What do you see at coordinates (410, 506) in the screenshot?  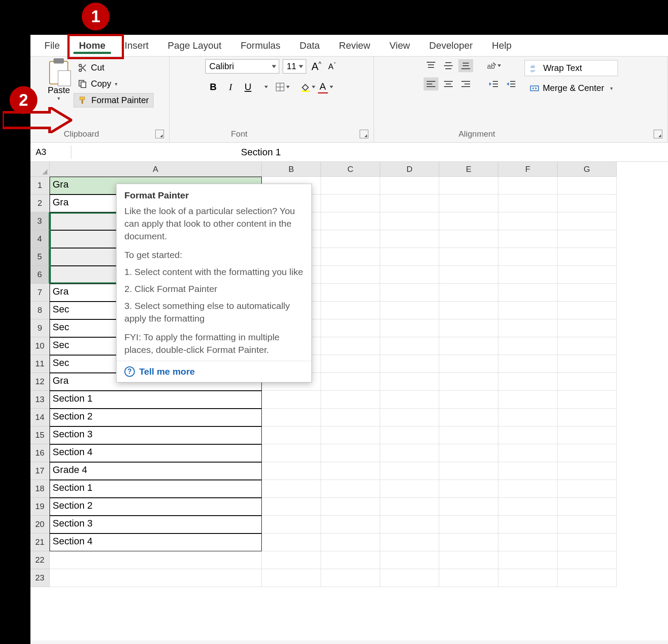 I see `cell-D19` at bounding box center [410, 506].